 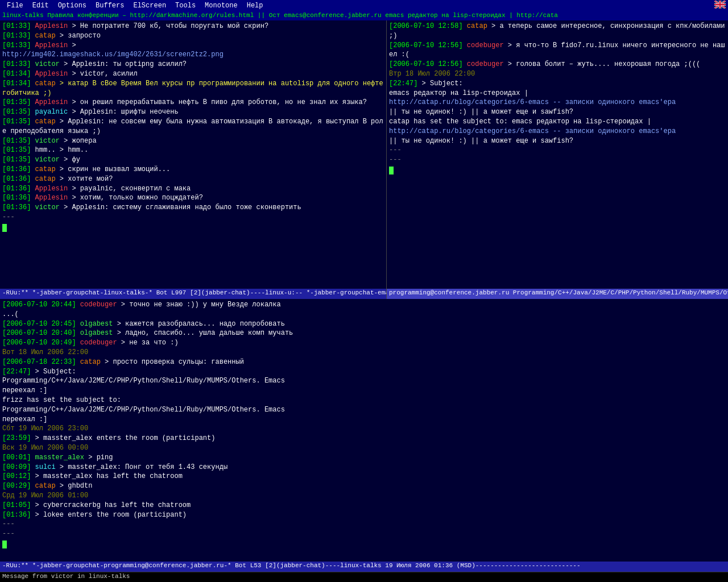 I want to click on list-item: [00:12] > masster_alex has left the chat…, so click(x=364, y=476).